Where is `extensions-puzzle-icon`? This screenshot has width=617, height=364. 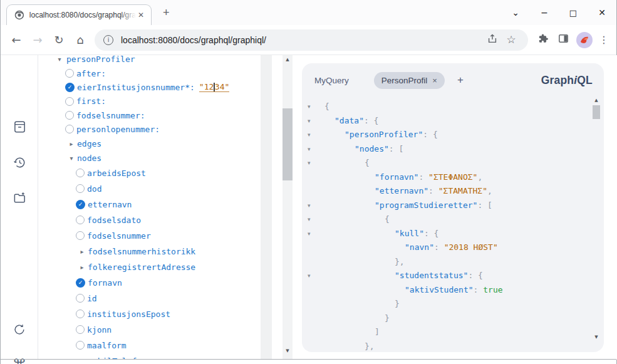 extensions-puzzle-icon is located at coordinates (543, 40).